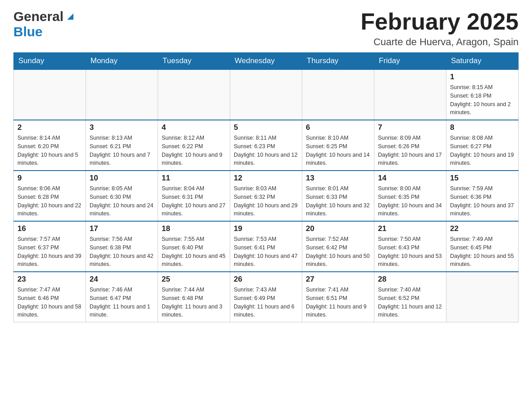 This screenshot has width=532, height=411. What do you see at coordinates (266, 61) in the screenshot?
I see `calendar-header-row: SundayMondayTuesdayWednesdayThursdayFrid…` at bounding box center [266, 61].